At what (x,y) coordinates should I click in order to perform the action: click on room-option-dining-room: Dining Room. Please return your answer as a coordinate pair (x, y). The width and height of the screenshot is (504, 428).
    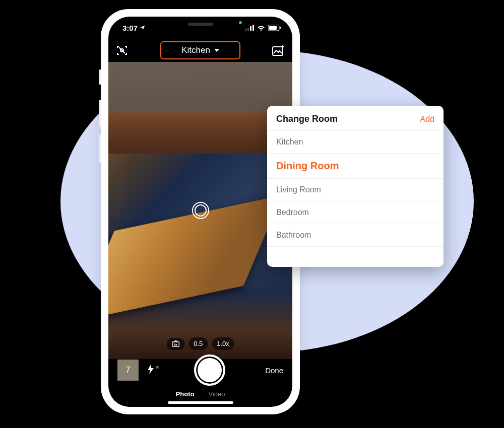
    Looking at the image, I should click on (355, 166).